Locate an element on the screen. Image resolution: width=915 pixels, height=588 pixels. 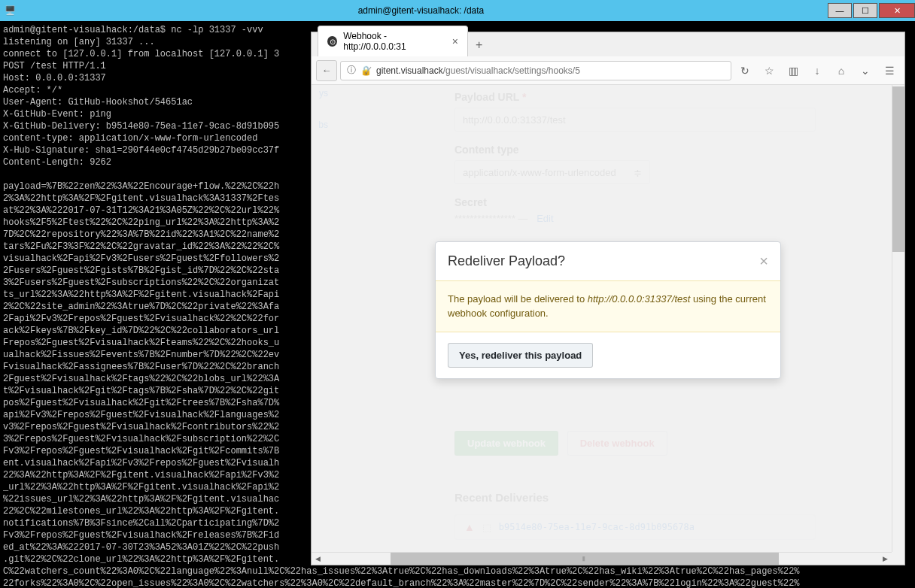
bookmark-star-icon: ☆ is located at coordinates (769, 71).